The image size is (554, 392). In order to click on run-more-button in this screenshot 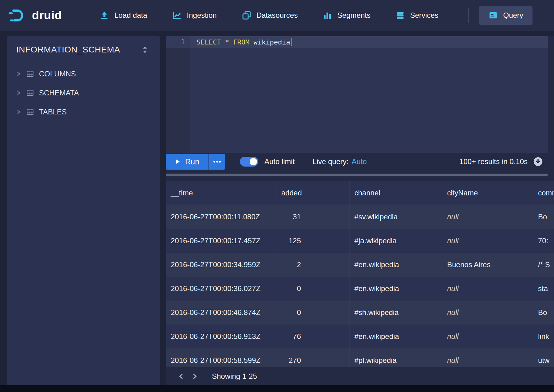, I will do `click(217, 162)`.